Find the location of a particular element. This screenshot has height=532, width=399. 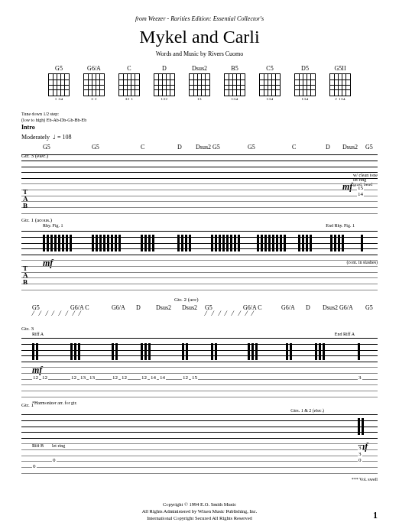

staff-gtr3-2: mf is located at coordinates (200, 350).